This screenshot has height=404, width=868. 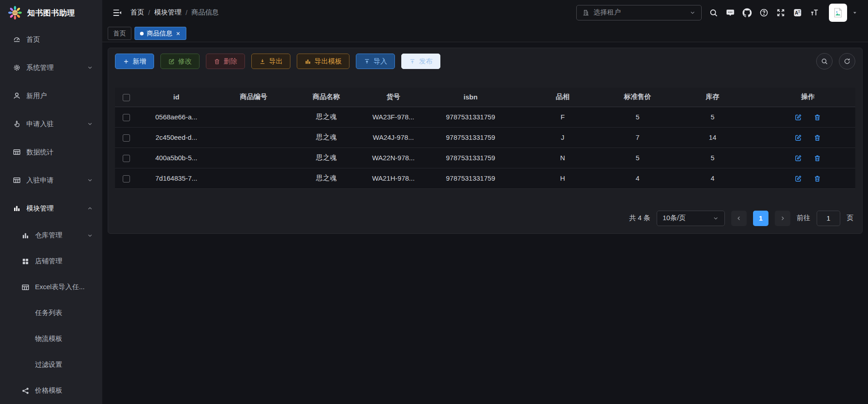 What do you see at coordinates (271, 61) in the screenshot?
I see `toolbar-button: 导出` at bounding box center [271, 61].